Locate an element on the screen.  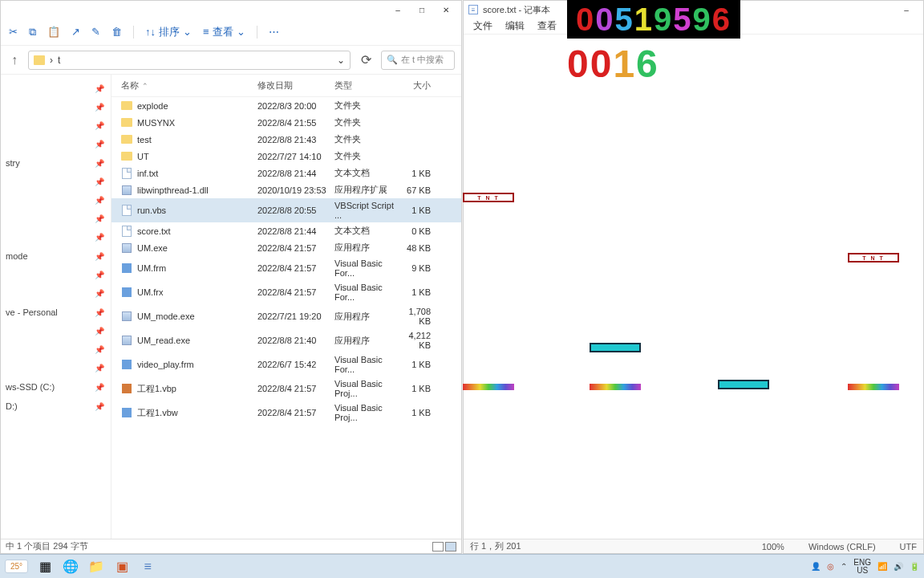
file-row: libwinpthread-1.dll2020/10/19 23:53应用程序扩… is located at coordinates (286, 189).